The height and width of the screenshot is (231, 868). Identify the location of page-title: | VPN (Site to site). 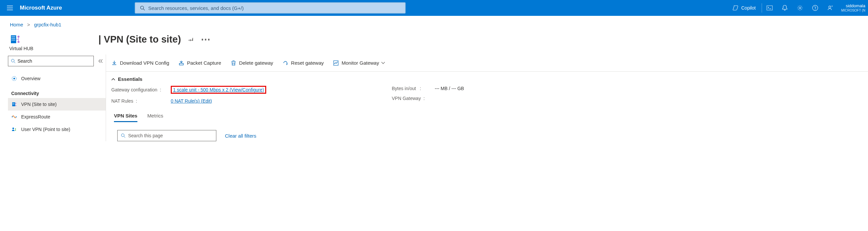
(140, 39).